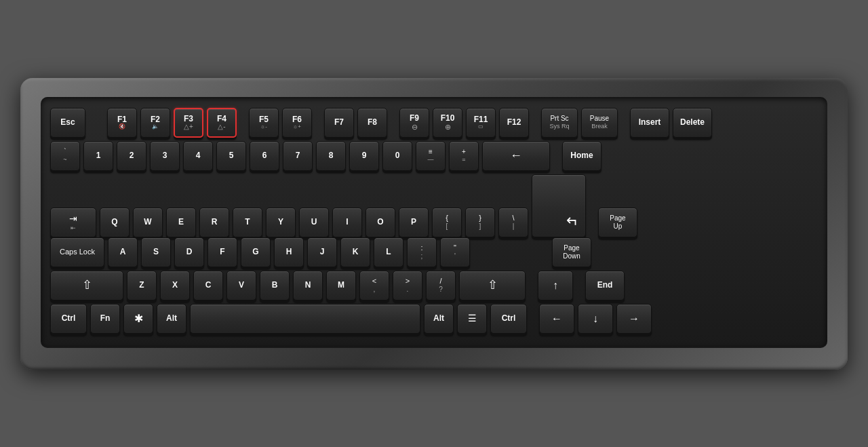 This screenshot has height=447, width=868. What do you see at coordinates (434, 286) in the screenshot?
I see `zxcv-row: ⇧ Z X C V B N M < , > . / ? ⇧` at bounding box center [434, 286].